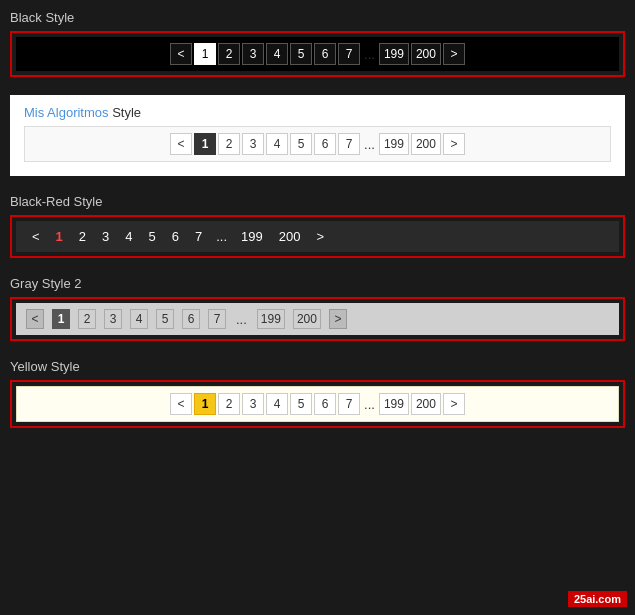 The width and height of the screenshot is (635, 615). I want to click on watermark: 25ai.com, so click(598, 599).